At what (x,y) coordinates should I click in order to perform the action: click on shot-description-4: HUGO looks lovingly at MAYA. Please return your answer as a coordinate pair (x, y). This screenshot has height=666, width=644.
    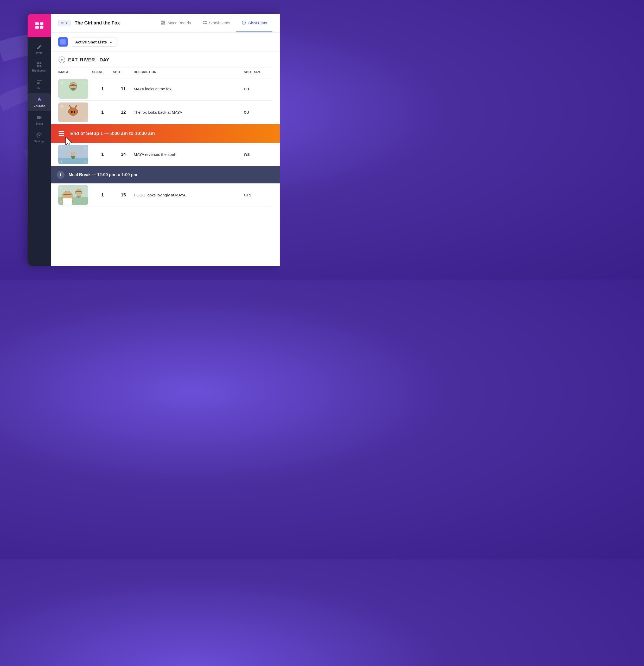
    Looking at the image, I should click on (189, 195).